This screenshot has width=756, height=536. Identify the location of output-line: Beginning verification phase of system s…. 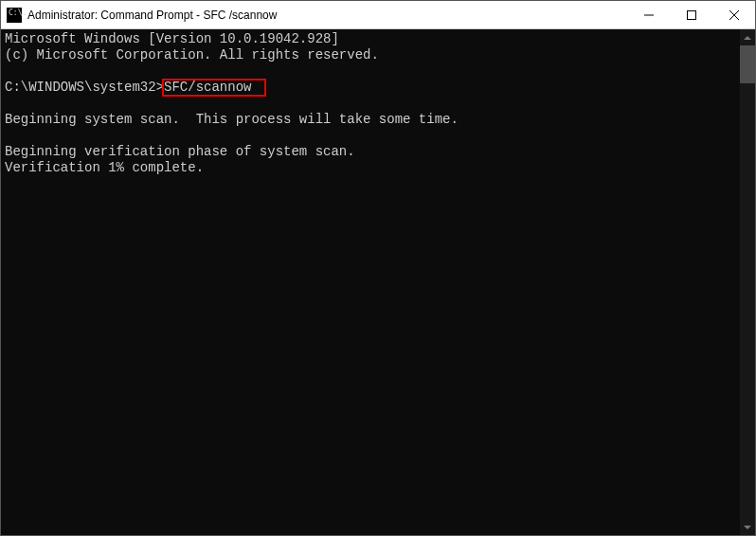
(180, 152).